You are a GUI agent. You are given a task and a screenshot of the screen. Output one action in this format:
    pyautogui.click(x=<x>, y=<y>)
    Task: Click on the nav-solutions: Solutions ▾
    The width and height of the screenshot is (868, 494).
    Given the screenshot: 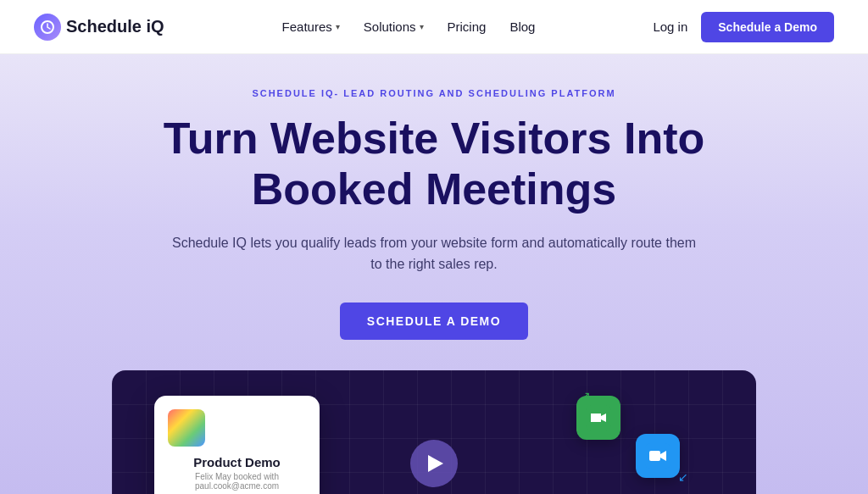 What is the action you would take?
    pyautogui.click(x=393, y=27)
    